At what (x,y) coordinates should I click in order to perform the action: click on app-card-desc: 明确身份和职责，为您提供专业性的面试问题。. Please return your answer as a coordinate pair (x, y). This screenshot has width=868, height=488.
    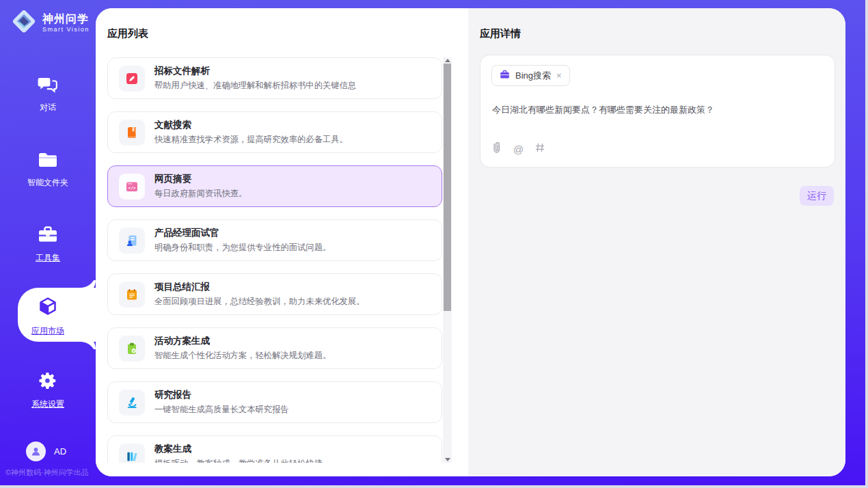
    Looking at the image, I should click on (243, 247).